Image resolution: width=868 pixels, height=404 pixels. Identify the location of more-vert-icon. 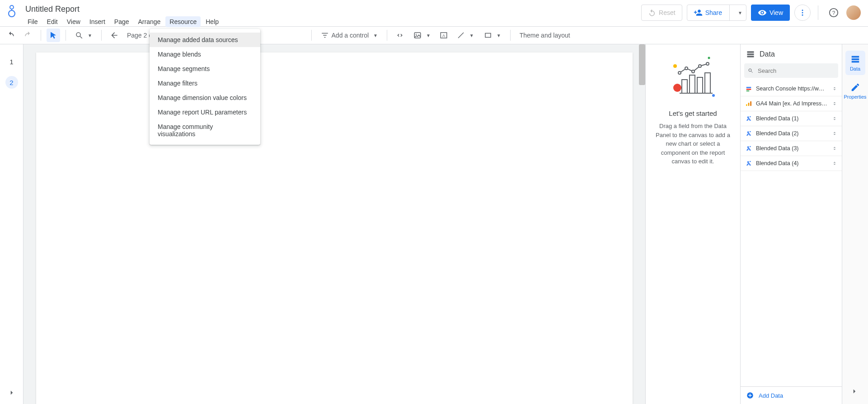
(802, 13).